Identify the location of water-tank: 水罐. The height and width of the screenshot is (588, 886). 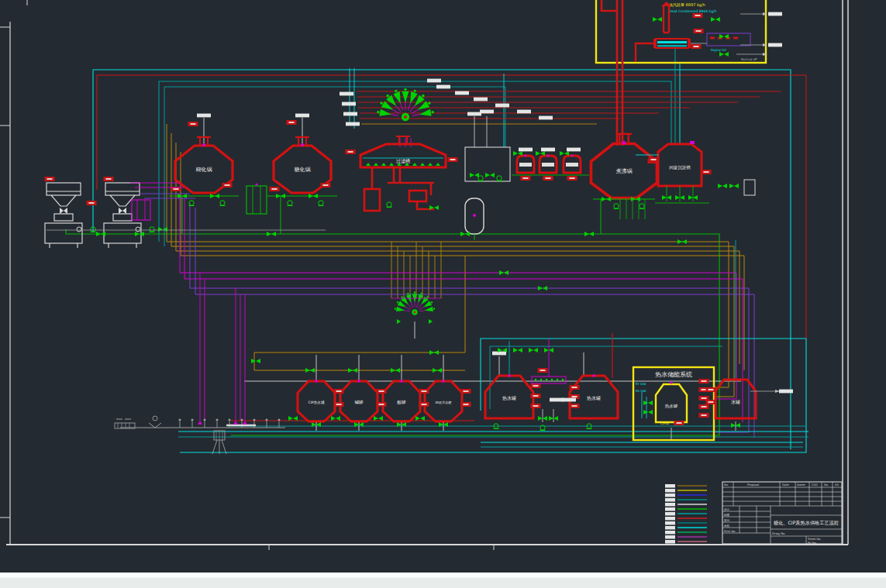
(750, 405).